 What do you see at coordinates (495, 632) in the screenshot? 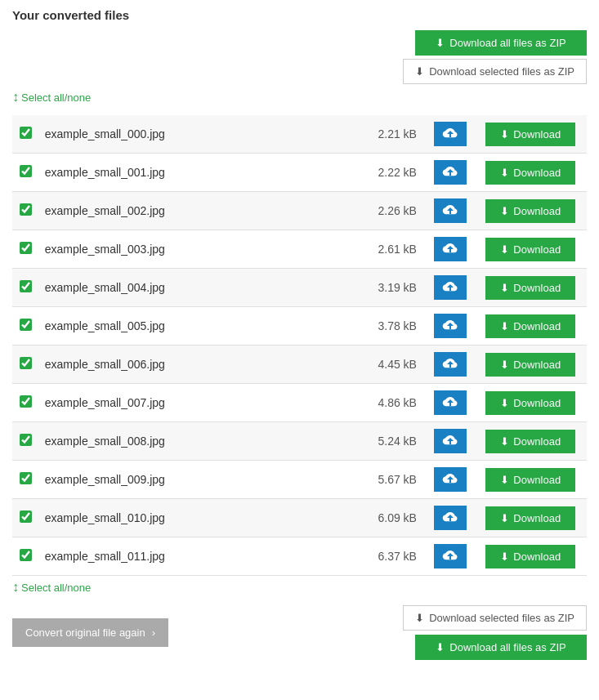
I see `bottom-right-actions: ⬇ Download selected files as ZIP ⬇ Downl…` at bounding box center [495, 632].